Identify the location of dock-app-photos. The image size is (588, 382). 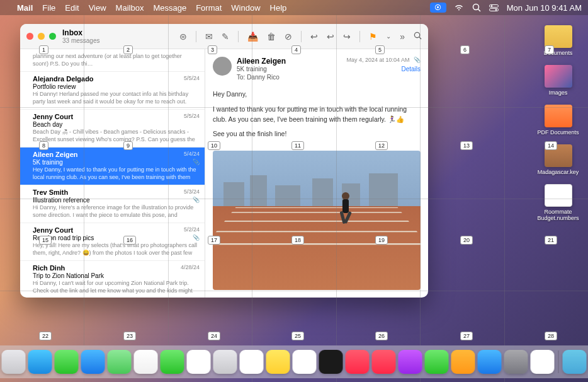
(146, 362).